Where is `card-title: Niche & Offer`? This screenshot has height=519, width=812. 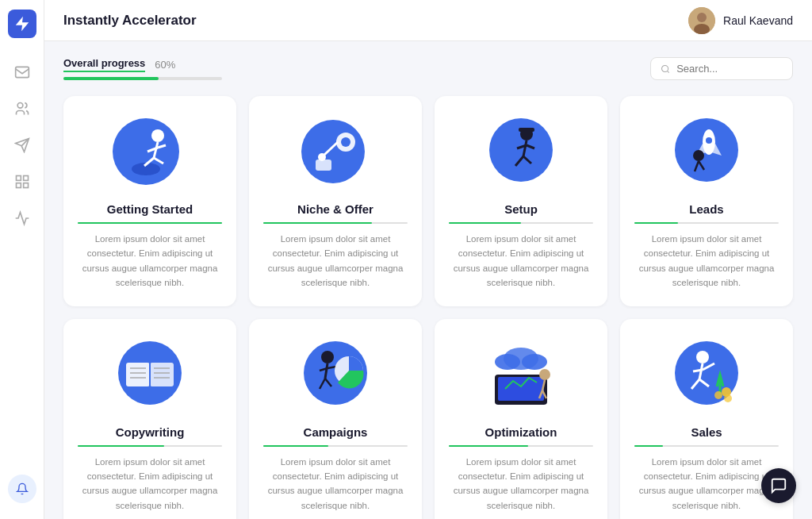 card-title: Niche & Offer is located at coordinates (335, 210).